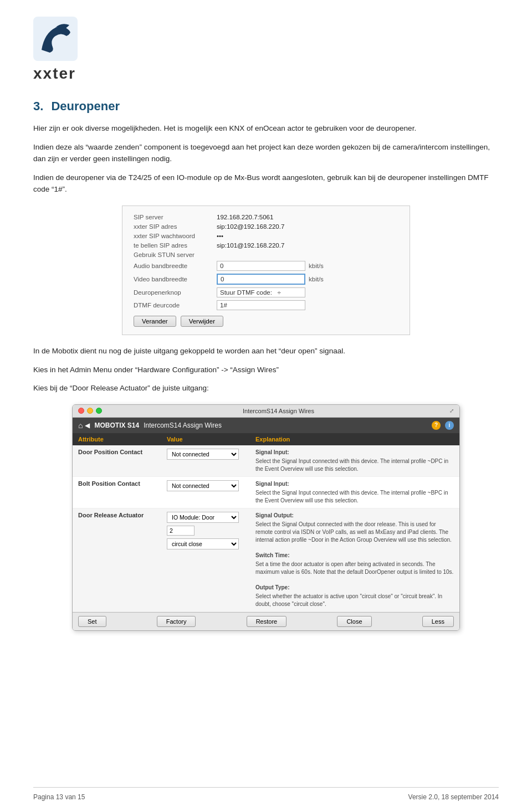 The width and height of the screenshot is (532, 812). What do you see at coordinates (266, 321) in the screenshot?
I see `sip-form-buttons: Verander Verwijder` at bounding box center [266, 321].